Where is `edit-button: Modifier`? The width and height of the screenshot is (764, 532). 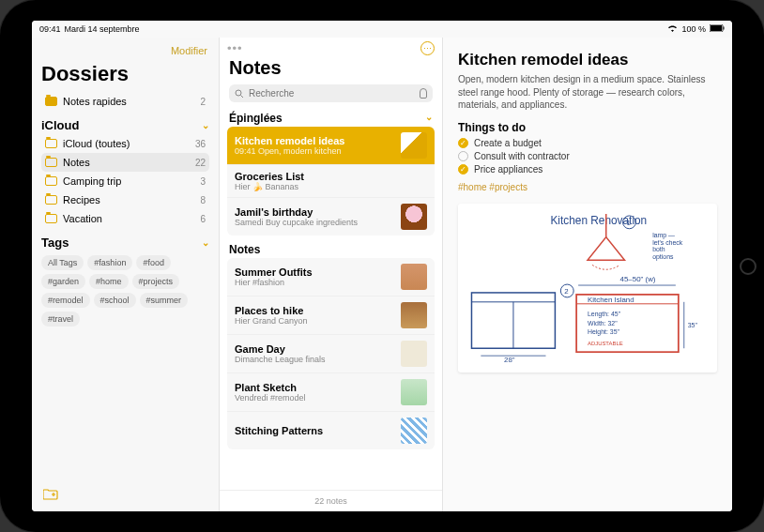
edit-button: Modifier is located at coordinates (126, 53).